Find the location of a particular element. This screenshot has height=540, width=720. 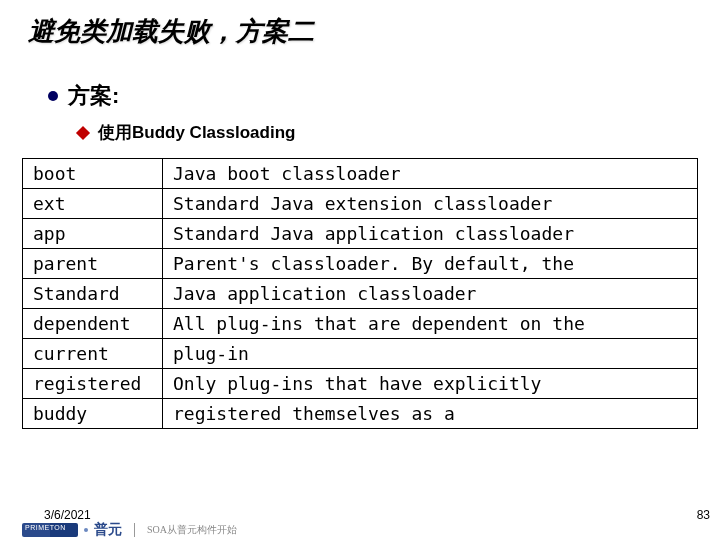

table-row: bootJava boot classloader is located at coordinates (360, 174).